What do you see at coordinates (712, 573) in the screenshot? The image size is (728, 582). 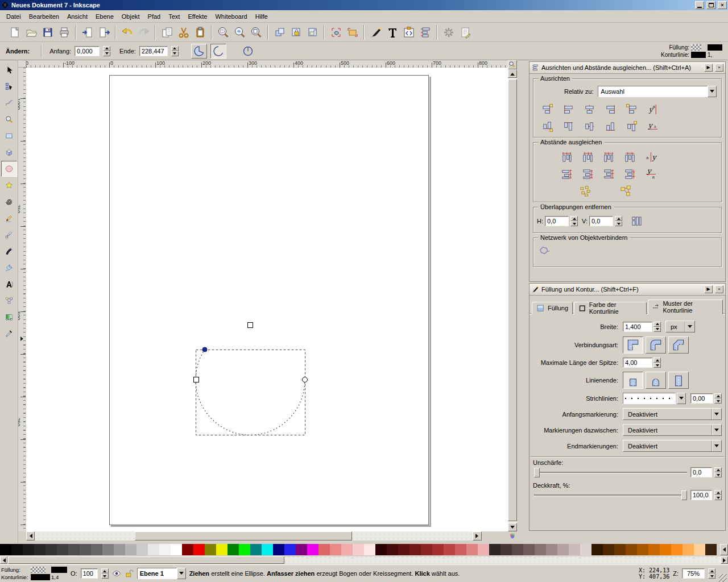 I see `zoom-spinner` at bounding box center [712, 573].